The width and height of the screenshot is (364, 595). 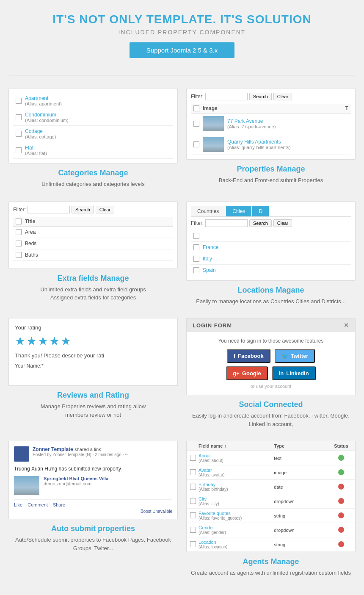 What do you see at coordinates (38, 505) in the screenshot?
I see `fb-comment: Comment` at bounding box center [38, 505].